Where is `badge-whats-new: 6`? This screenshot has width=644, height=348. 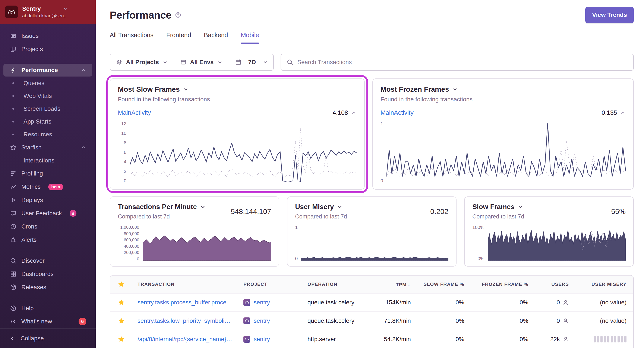 badge-whats-new: 6 is located at coordinates (82, 321).